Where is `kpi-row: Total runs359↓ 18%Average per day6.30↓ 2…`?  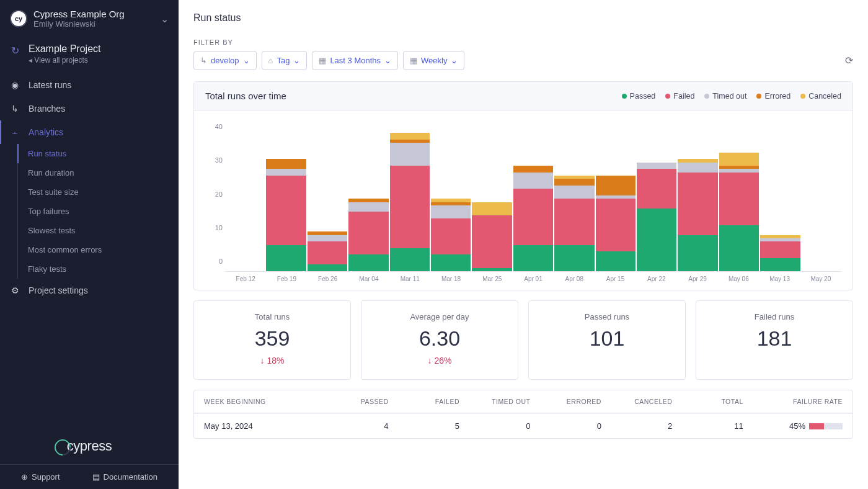
kpi-row: Total runs359↓ 18%Average per day6.30↓ 2… is located at coordinates (523, 340).